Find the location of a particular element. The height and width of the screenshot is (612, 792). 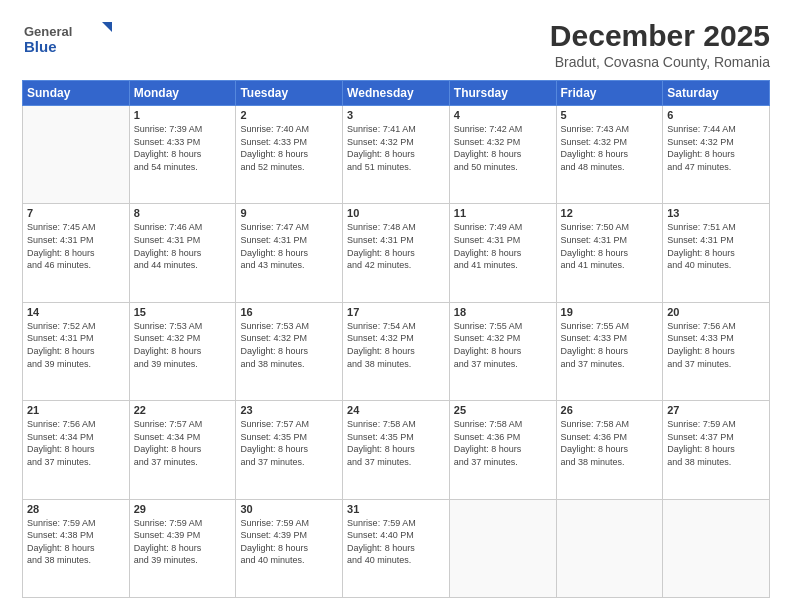

day-info: Sunrise: 7:43 AMSunset: 4:32 PMDaylight:… is located at coordinates (610, 148).